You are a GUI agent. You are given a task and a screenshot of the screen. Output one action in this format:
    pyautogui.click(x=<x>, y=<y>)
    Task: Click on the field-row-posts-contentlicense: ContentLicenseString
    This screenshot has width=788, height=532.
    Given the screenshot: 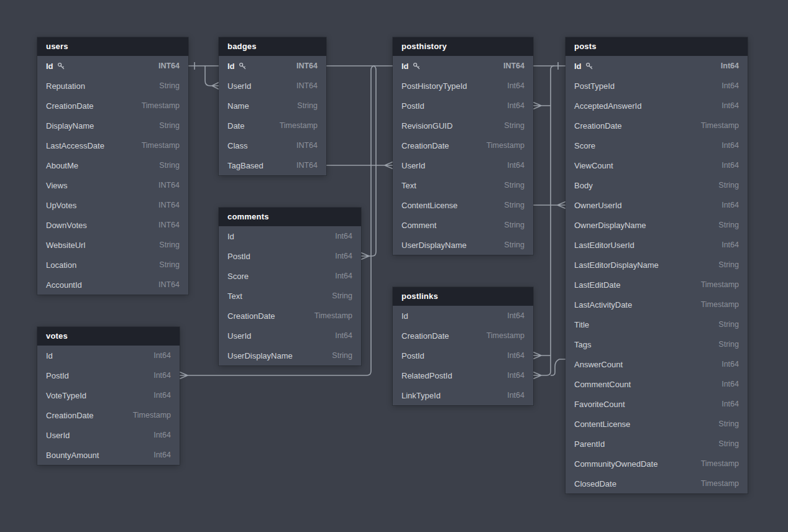 What is the action you would take?
    pyautogui.click(x=656, y=424)
    